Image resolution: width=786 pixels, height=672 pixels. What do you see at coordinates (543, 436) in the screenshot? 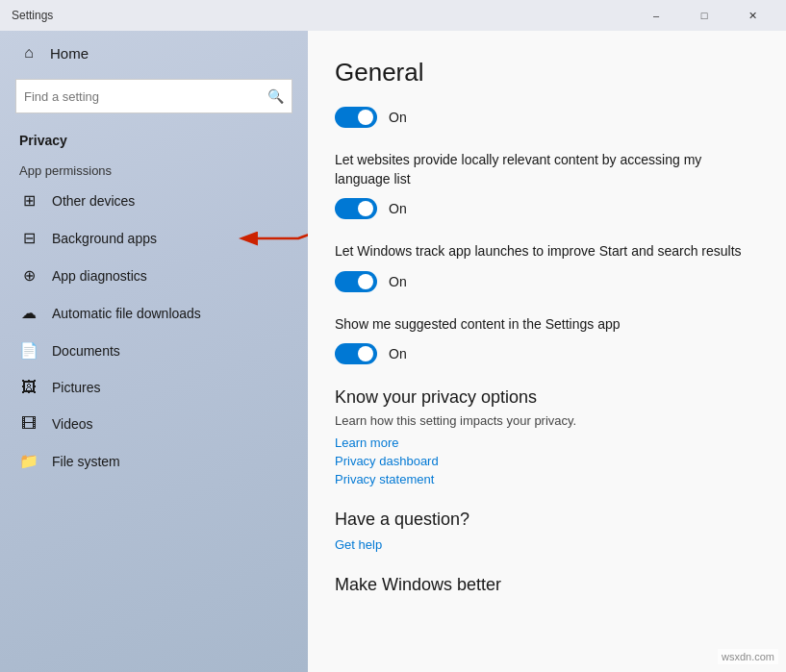
I see `know-privacy-section: Know your privacy options Learn how this…` at bounding box center [543, 436].